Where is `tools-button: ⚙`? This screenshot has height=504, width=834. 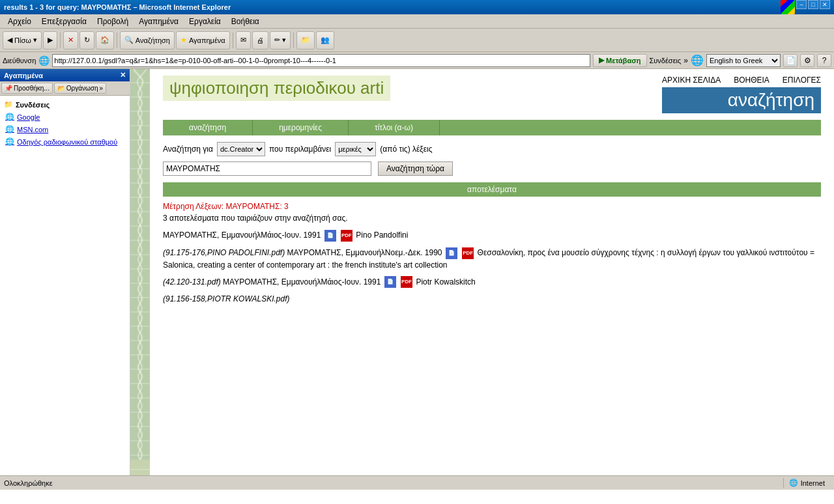
tools-button: ⚙ is located at coordinates (807, 61).